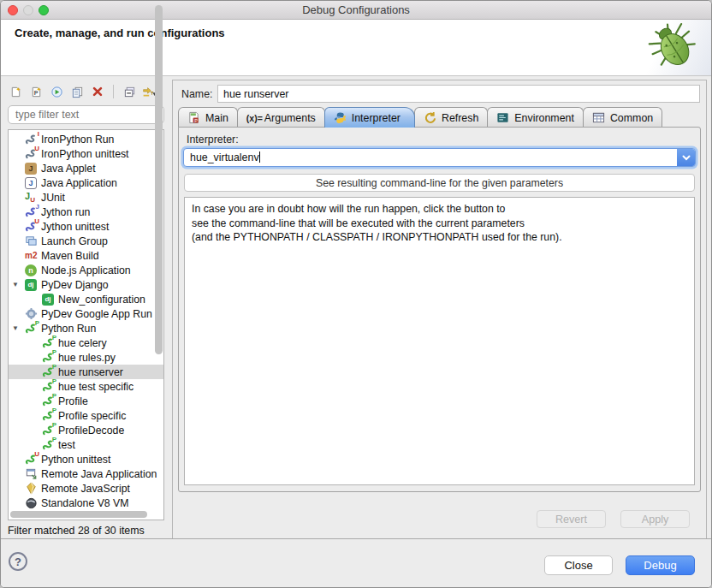 Image resolution: width=712 pixels, height=588 pixels. What do you see at coordinates (451, 117) in the screenshot?
I see `tab-refresh: Refresh` at bounding box center [451, 117].